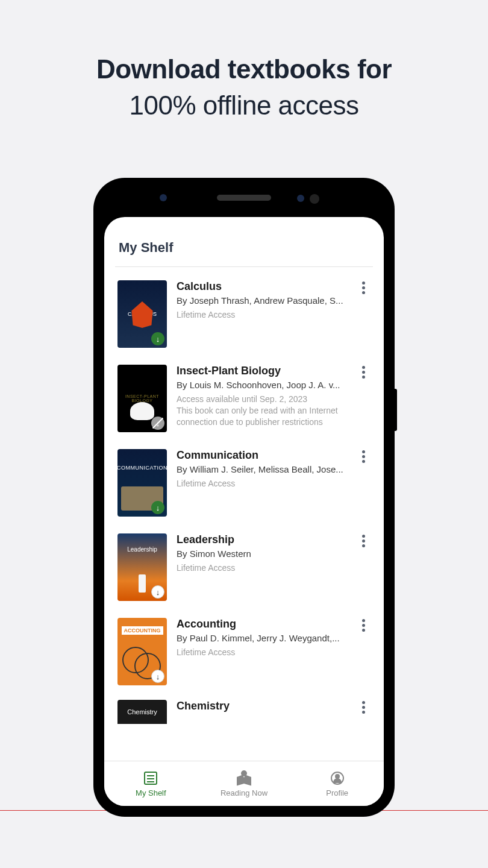  I want to click on screen-header: My Shelf, so click(244, 242).